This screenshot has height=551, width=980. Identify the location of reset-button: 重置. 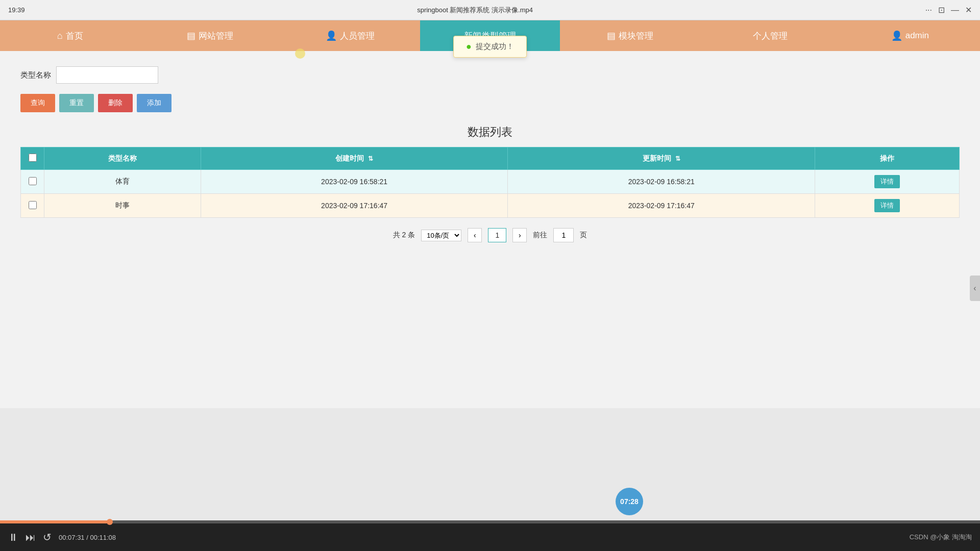
(77, 103).